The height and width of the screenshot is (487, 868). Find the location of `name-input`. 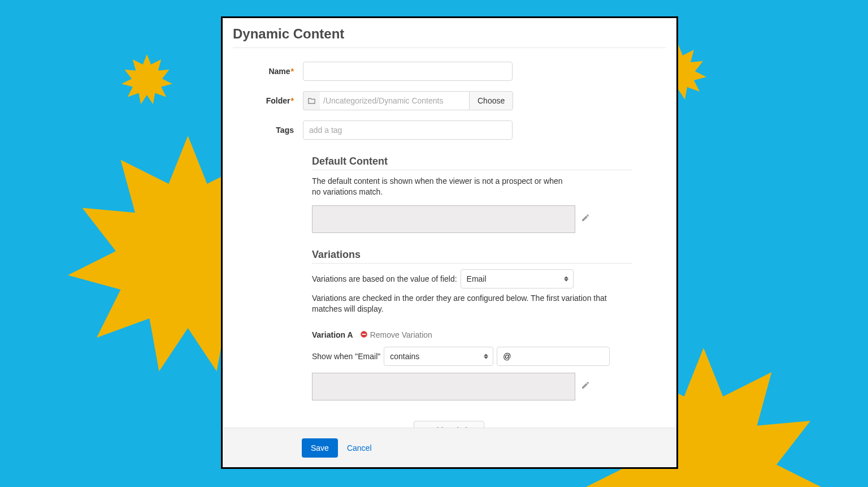

name-input is located at coordinates (408, 71).